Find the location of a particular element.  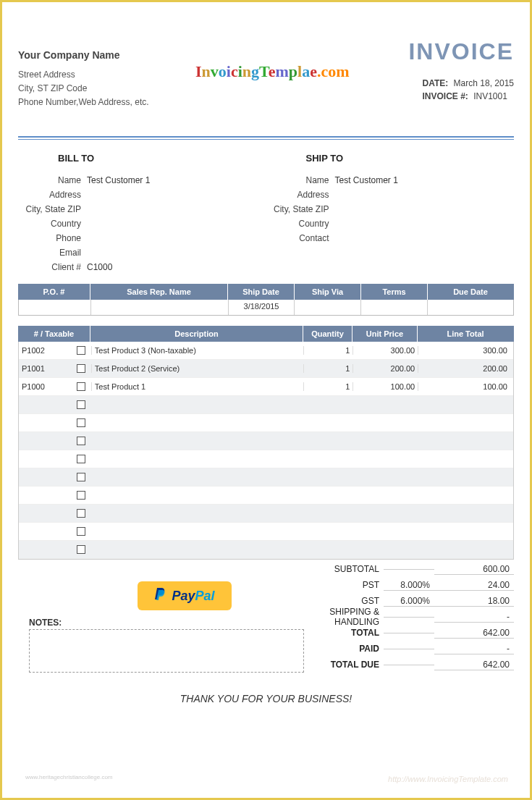

date-label: DATE: is located at coordinates (435, 83).